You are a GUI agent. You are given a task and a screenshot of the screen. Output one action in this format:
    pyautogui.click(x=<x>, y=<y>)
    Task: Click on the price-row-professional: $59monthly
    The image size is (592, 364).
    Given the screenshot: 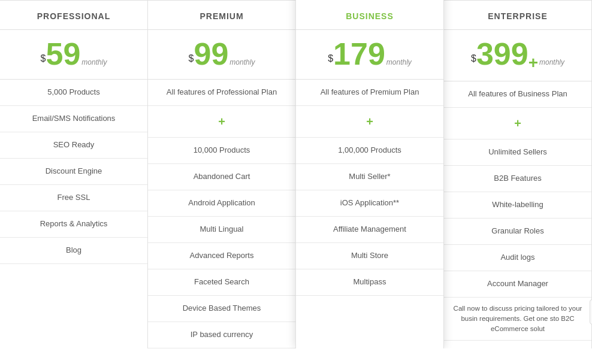 What is the action you would take?
    pyautogui.click(x=74, y=55)
    